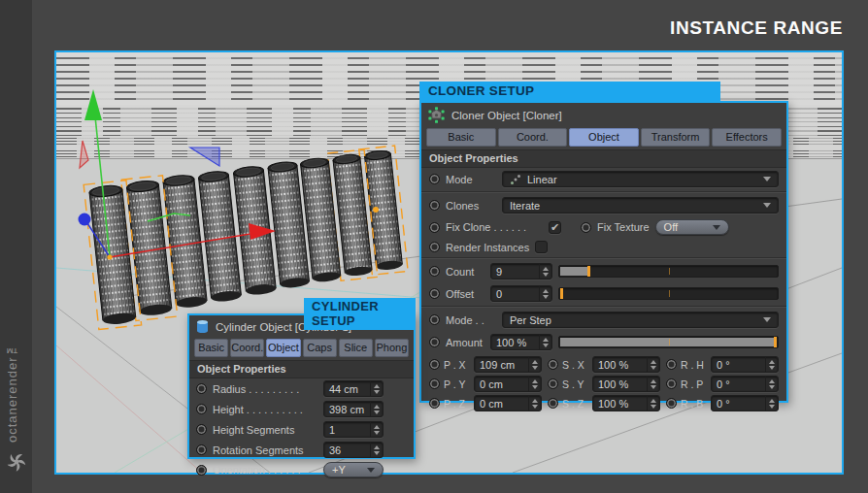  Describe the element at coordinates (435, 272) in the screenshot. I see `count-keyframe-radio` at that location.